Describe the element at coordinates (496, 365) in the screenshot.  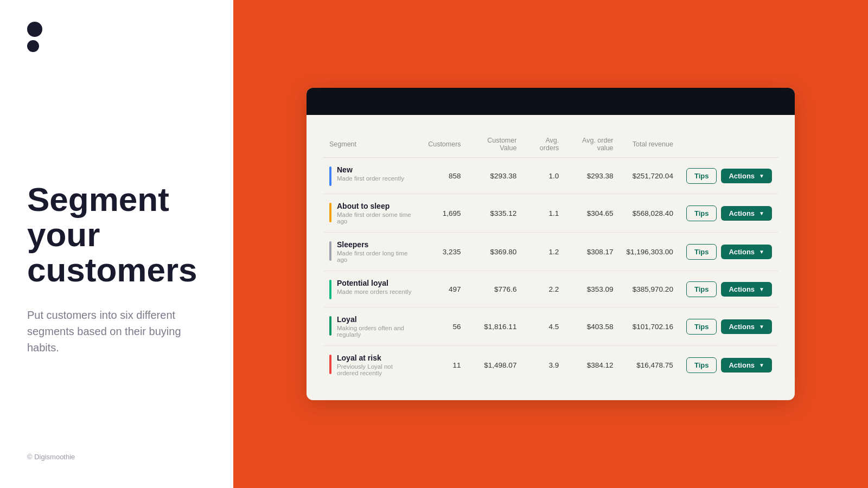
I see `customer-value-loyal-at-risk: $1,498.07` at that location.